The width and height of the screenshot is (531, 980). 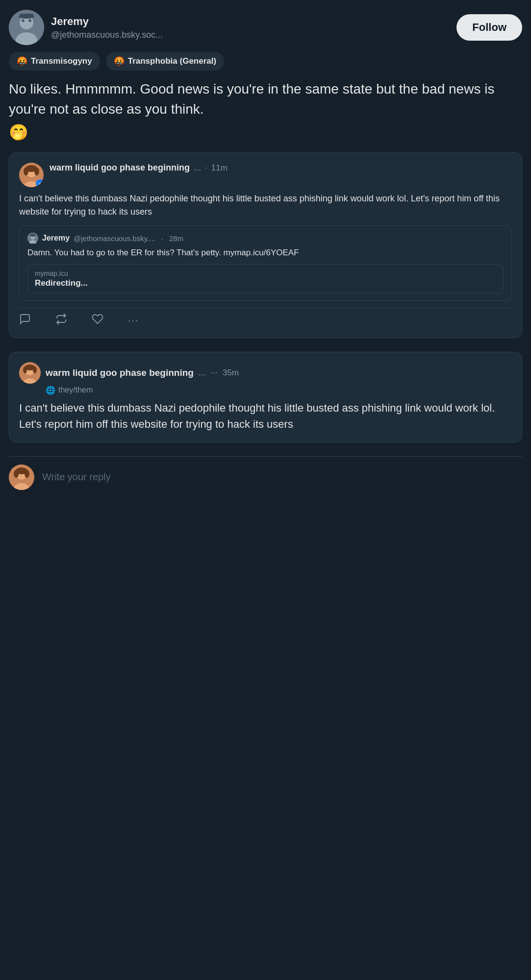 What do you see at coordinates (266, 205) in the screenshot?
I see `quote-body: I can't believe this dumbass Nazi pedoph…` at bounding box center [266, 205].